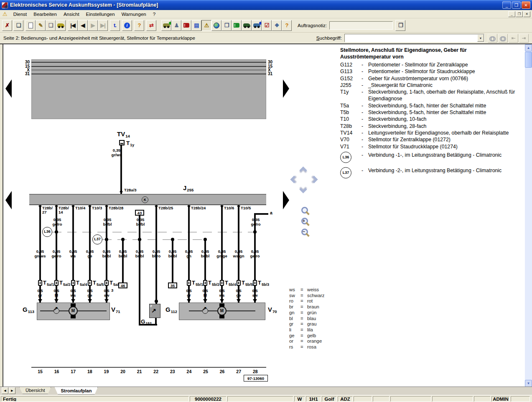 The width and height of the screenshot is (532, 402). What do you see at coordinates (519, 14) in the screenshot?
I see `mdi-restore-button: ❐` at bounding box center [519, 14].